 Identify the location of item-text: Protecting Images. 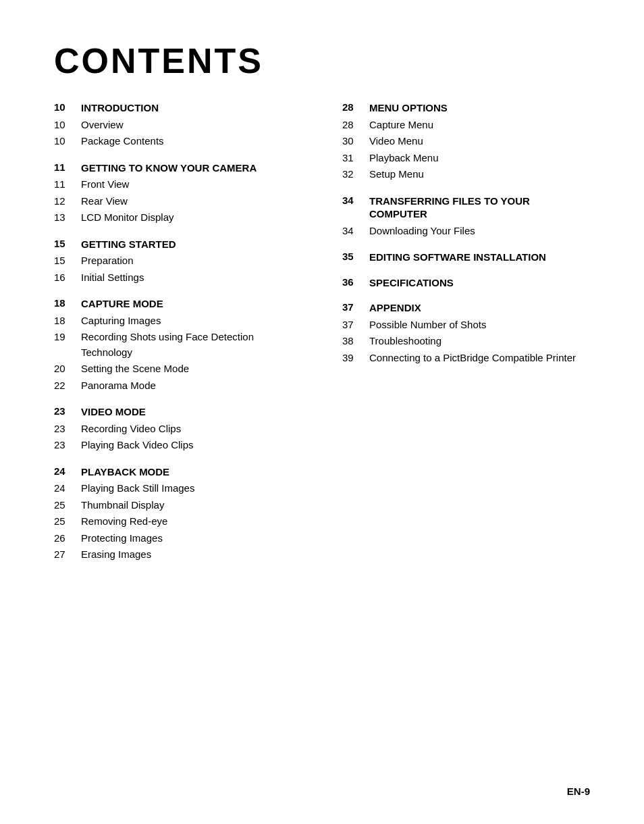
(122, 539).